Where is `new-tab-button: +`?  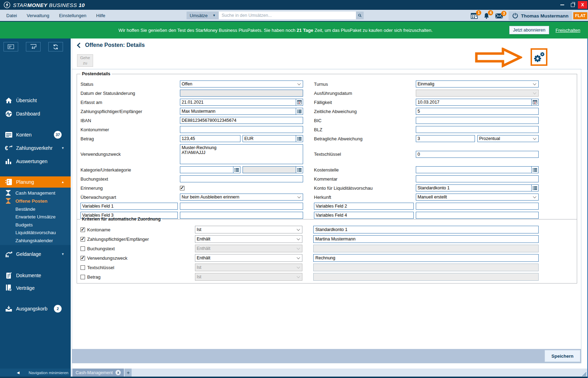 new-tab-button: + is located at coordinates (128, 372).